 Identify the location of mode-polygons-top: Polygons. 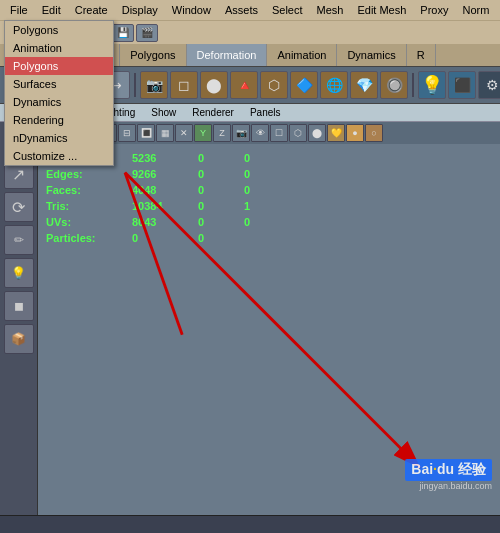
(59, 30).